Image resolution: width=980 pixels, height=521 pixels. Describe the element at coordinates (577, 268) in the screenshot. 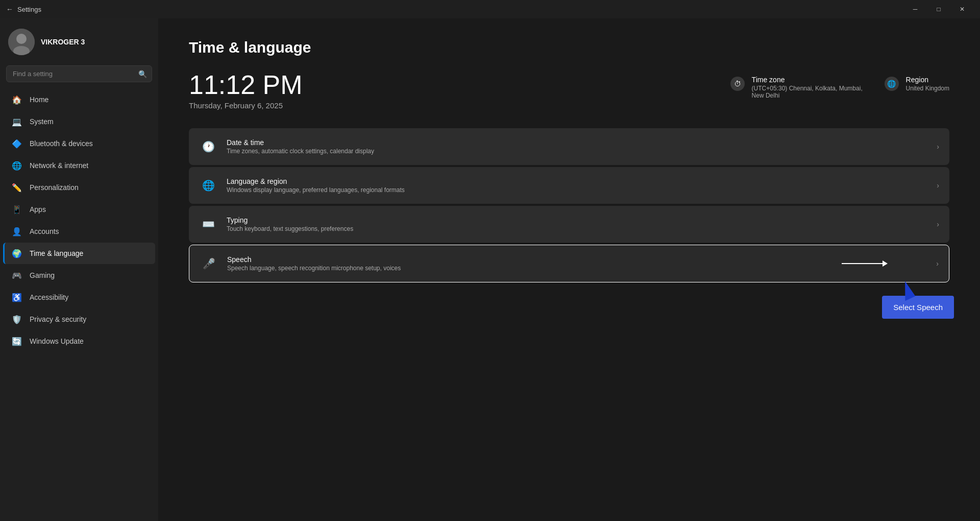

I see `settings-desc-speech: Speech language, speech recognition micr…` at that location.